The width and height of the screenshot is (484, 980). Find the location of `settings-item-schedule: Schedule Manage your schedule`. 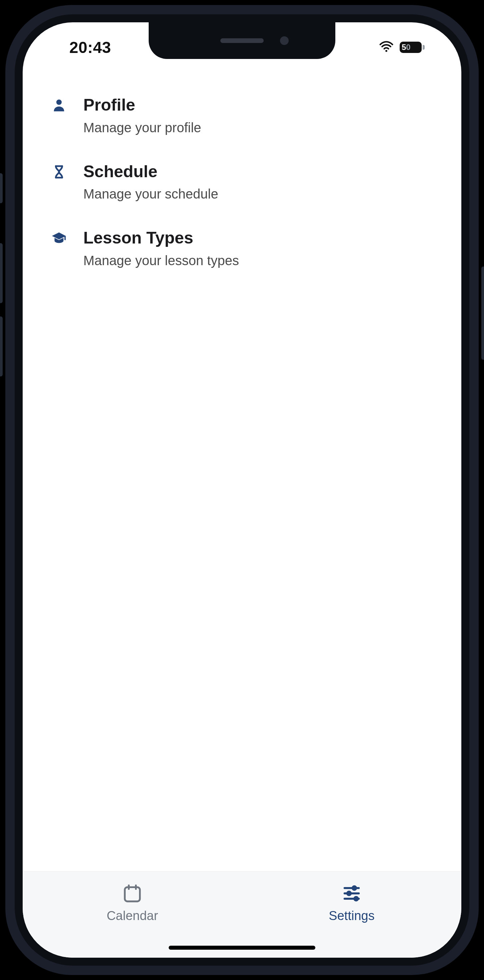

settings-item-schedule: Schedule Manage your schedule is located at coordinates (242, 182).